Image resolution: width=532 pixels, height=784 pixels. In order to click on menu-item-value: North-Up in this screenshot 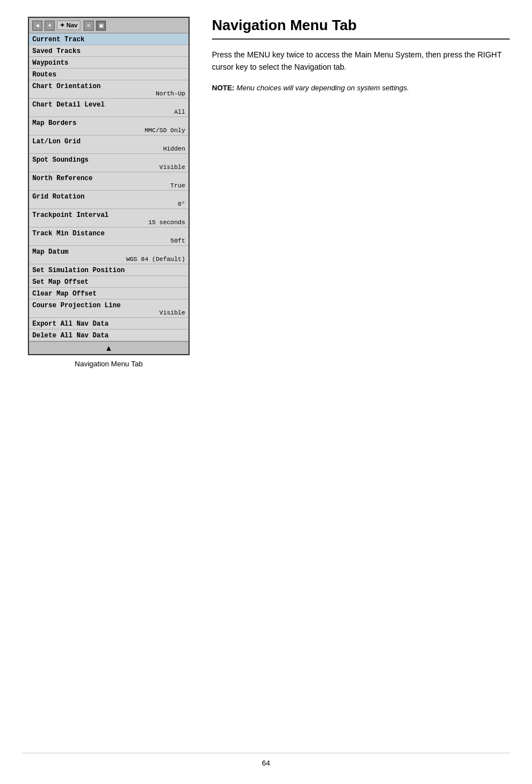, I will do `click(109, 94)`.